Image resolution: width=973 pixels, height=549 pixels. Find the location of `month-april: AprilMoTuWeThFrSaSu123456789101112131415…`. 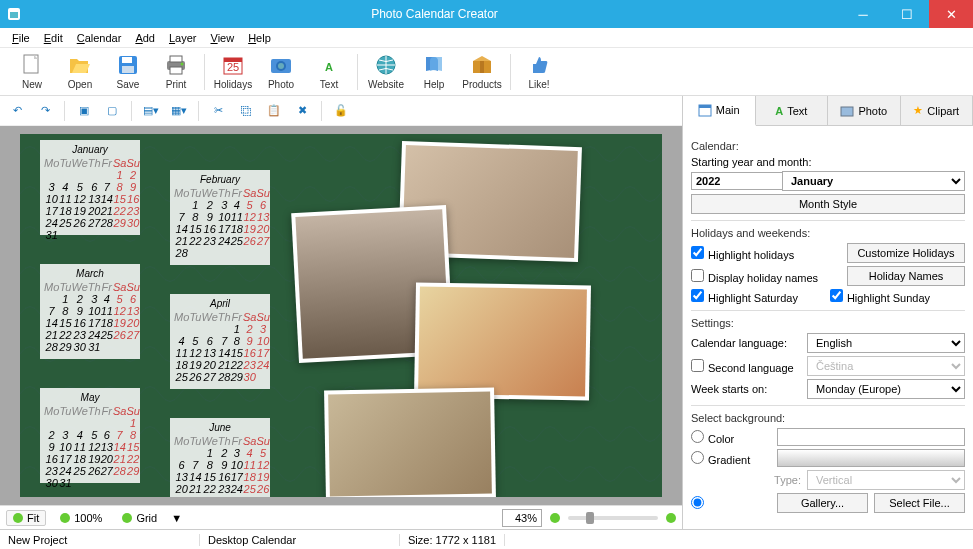

month-april: AprilMoTuWeThFrSaSu123456789101112131415… is located at coordinates (220, 342).